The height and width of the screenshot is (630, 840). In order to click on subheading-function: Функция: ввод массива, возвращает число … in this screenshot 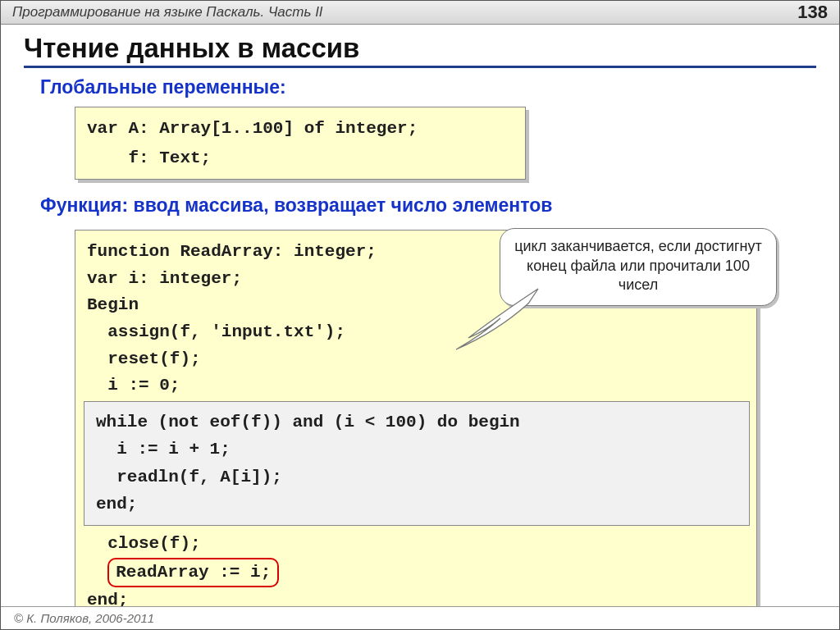, I will do `click(440, 205)`.